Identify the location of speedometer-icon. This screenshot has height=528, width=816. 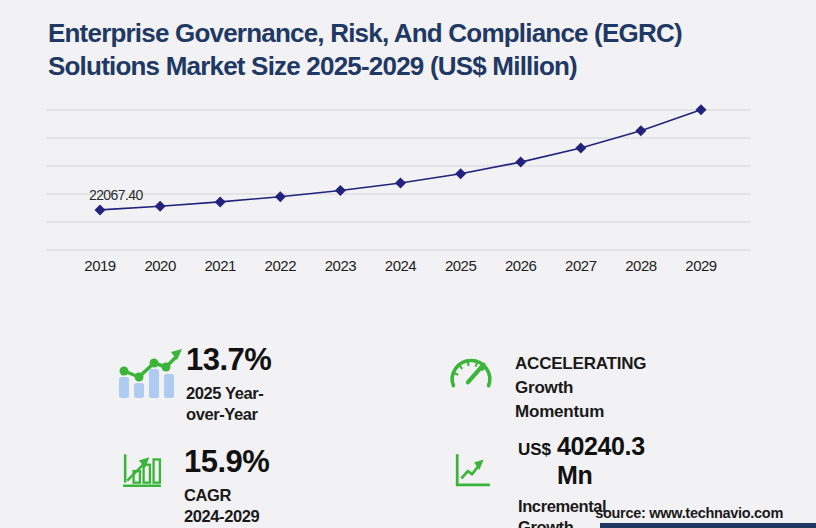
(471, 373).